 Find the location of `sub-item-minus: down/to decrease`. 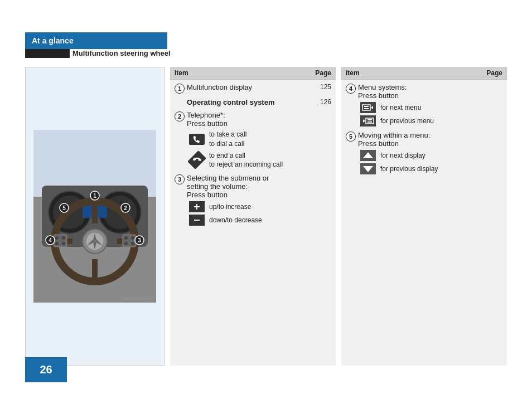

sub-item-minus: down/to decrease is located at coordinates (250, 220).